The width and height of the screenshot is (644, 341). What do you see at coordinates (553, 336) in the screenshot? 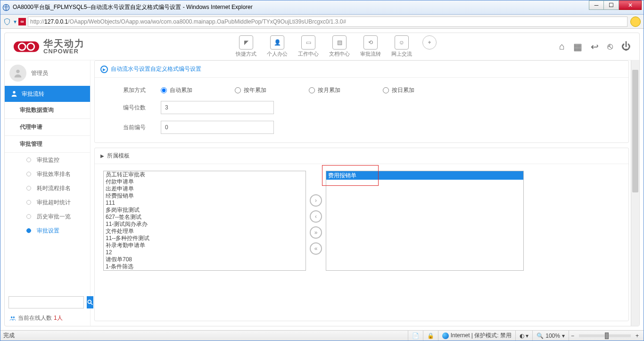
I see `zoom-level: 100%` at bounding box center [553, 336].